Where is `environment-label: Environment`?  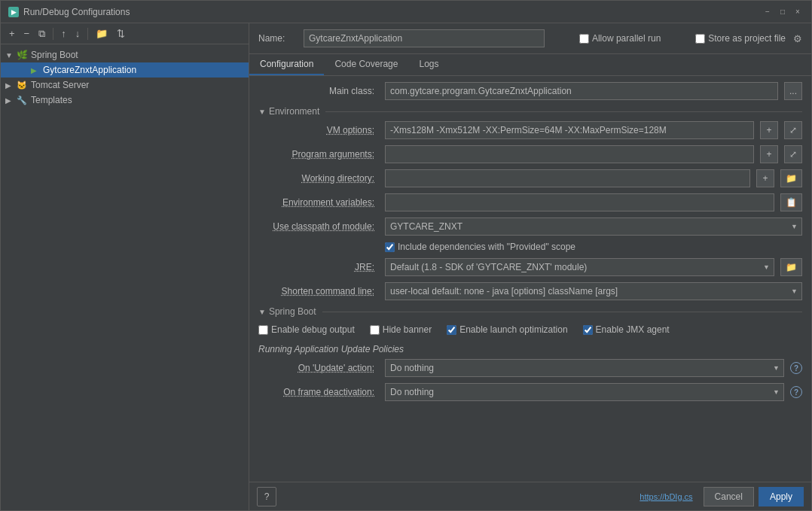 environment-label: Environment is located at coordinates (294, 111).